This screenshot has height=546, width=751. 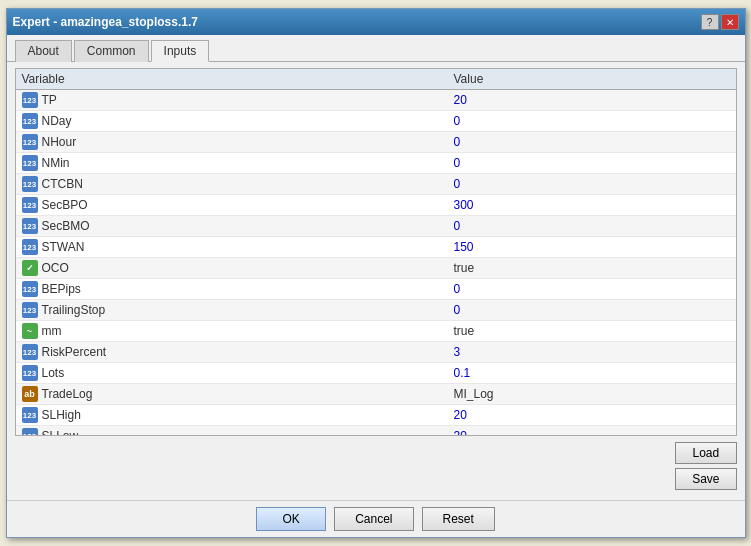 I want to click on table-row: 123SecBMO0, so click(x=376, y=226).